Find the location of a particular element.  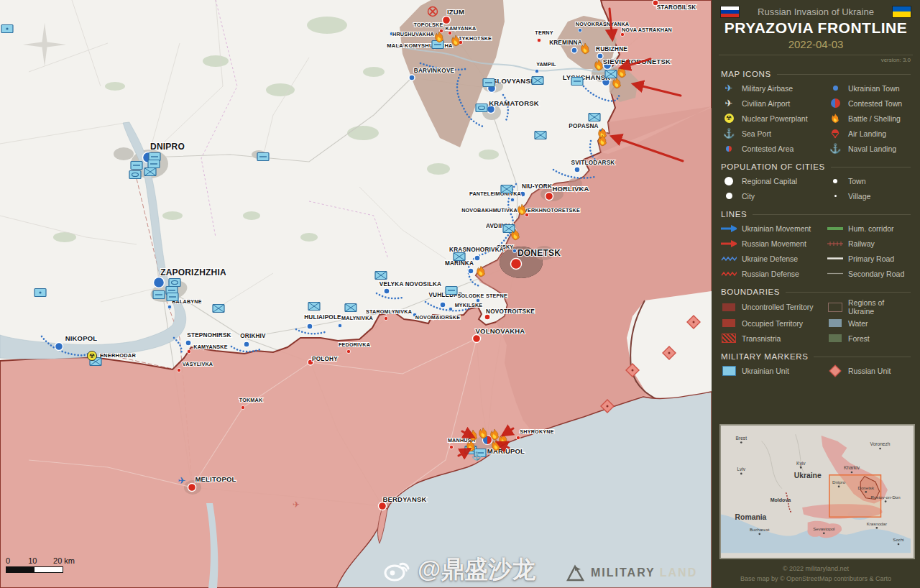

version-label: version: 3.0 is located at coordinates (816, 59).